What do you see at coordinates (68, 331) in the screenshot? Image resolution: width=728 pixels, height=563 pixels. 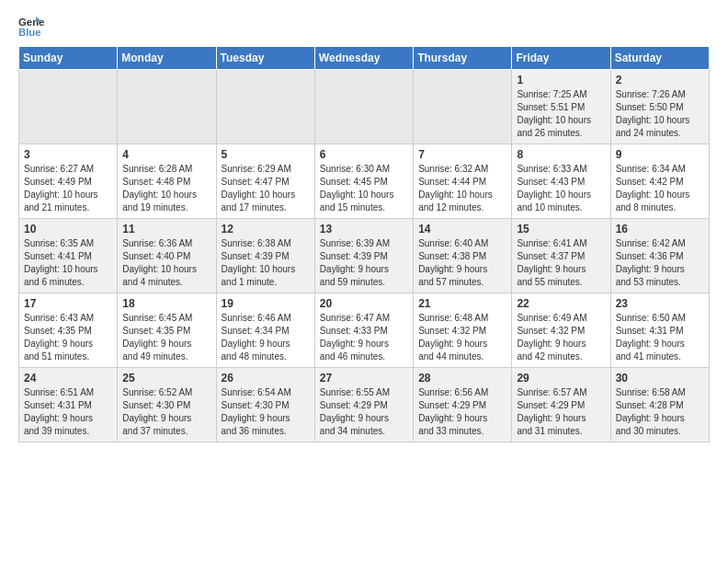 I see `calendar-cell: 17Sunrise: 6:43 AM Sunset: 4:35 PM Dayli…` at bounding box center [68, 331].